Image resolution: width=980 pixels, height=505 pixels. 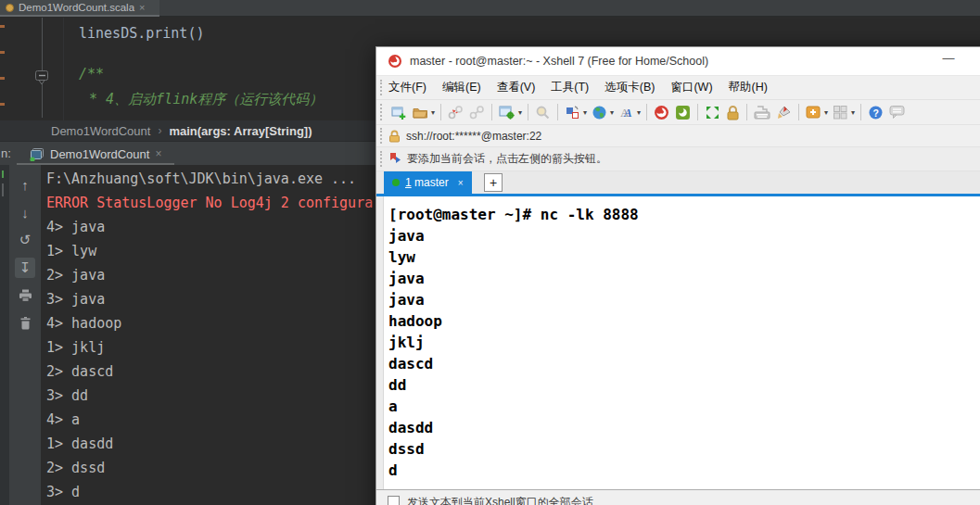 What do you see at coordinates (679, 61) in the screenshot?
I see `xshell-titlebar: master - root@master:~ - Xshell 7 (Free …` at bounding box center [679, 61].